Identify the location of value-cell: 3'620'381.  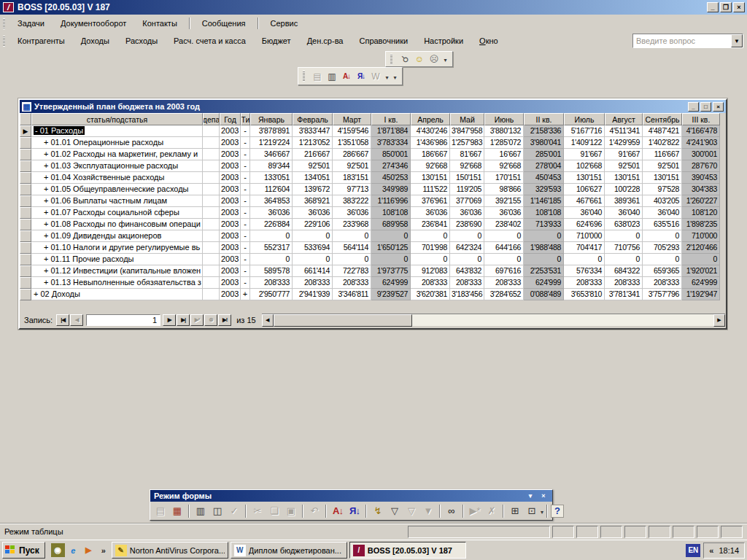
(430, 295).